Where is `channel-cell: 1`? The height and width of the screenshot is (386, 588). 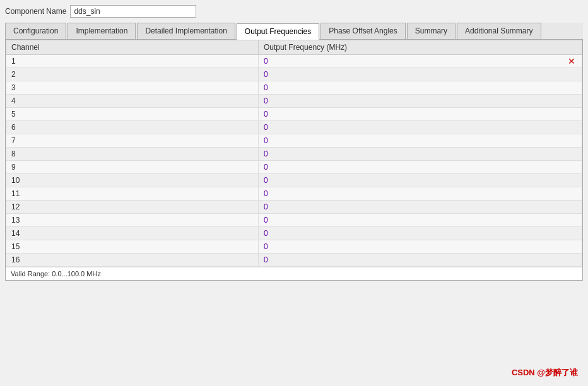 channel-cell: 1 is located at coordinates (132, 62).